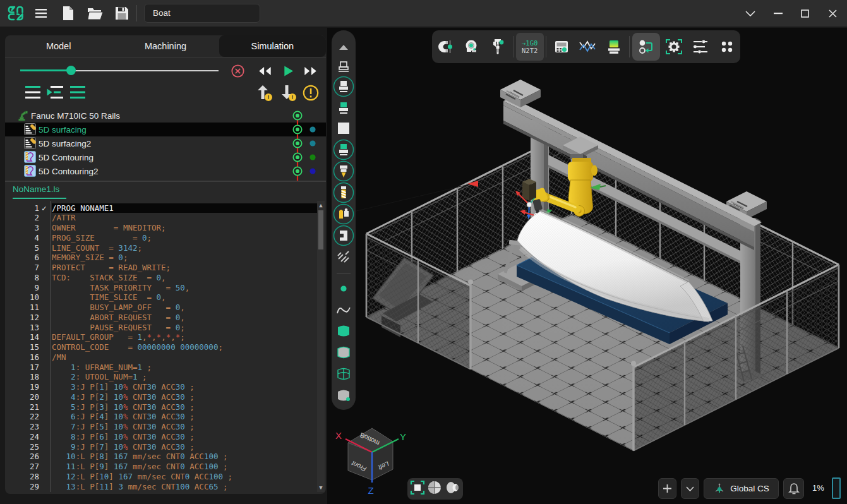 This screenshot has width=847, height=504. What do you see at coordinates (169, 297) in the screenshot?
I see `gcode-line: 10 TIME_SLICE = 0,` at bounding box center [169, 297].